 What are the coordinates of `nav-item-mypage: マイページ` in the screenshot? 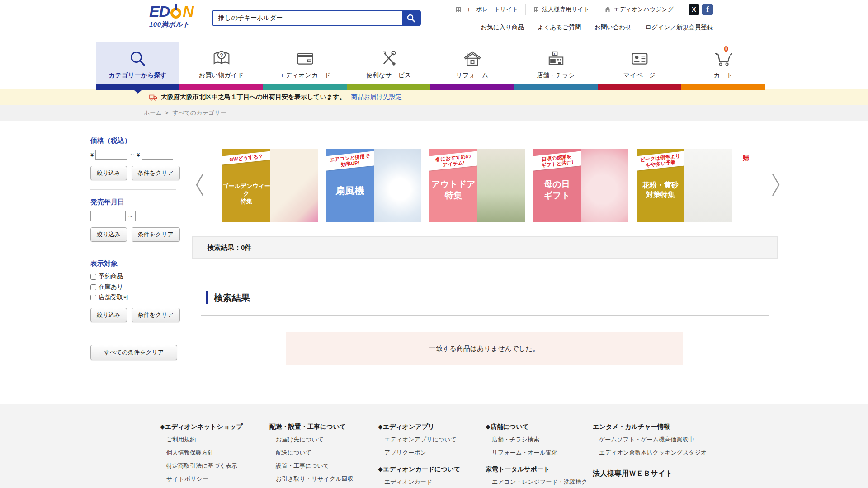 It's located at (639, 66).